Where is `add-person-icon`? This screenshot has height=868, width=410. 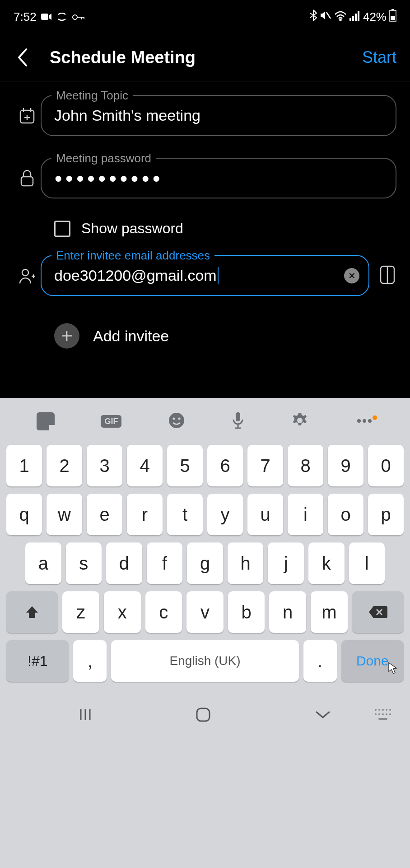
add-person-icon is located at coordinates (27, 276).